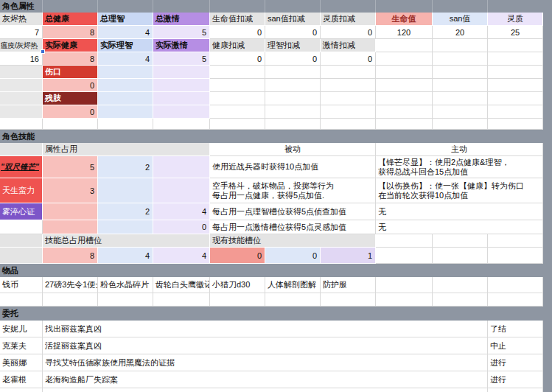 The image size is (552, 392). What do you see at coordinates (293, 150) in the screenshot?
I see `cell-passive-header: 被动` at bounding box center [293, 150].